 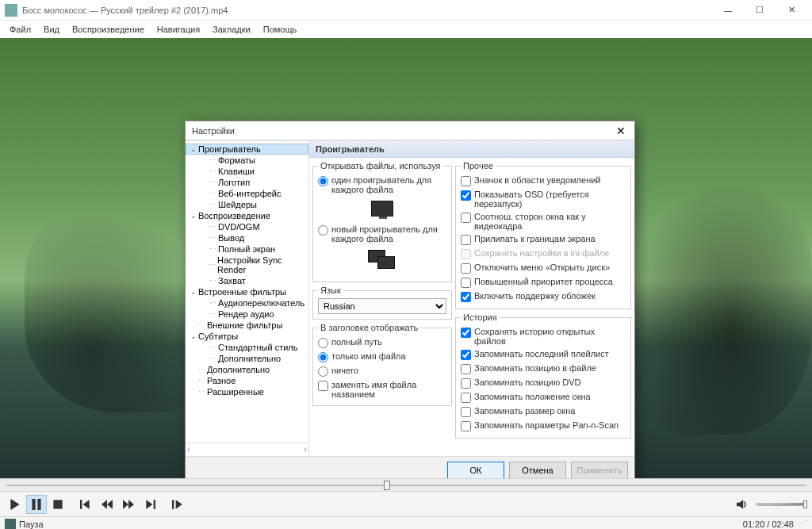 What do you see at coordinates (728, 10) in the screenshot?
I see `minimize-button: —` at bounding box center [728, 10].